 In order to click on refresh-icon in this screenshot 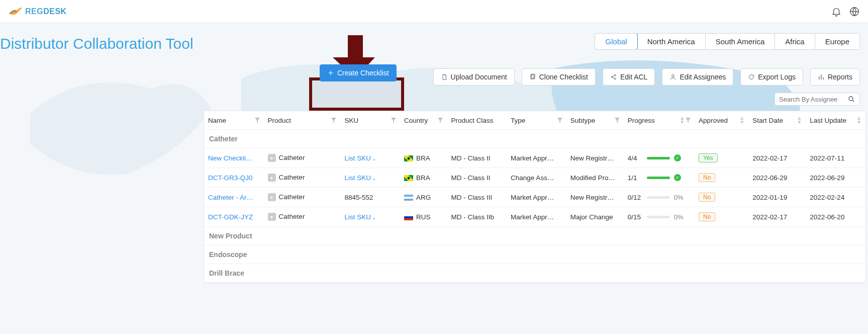, I will do `click(751, 77)`.